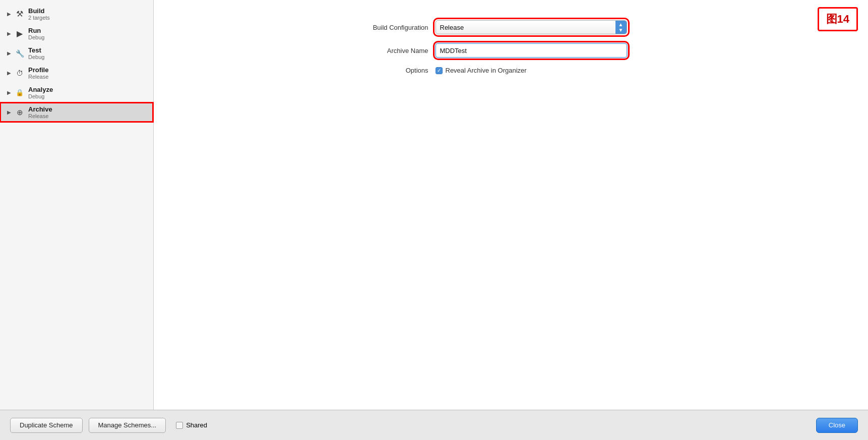  What do you see at coordinates (20, 73) in the screenshot?
I see `timer-icon` at bounding box center [20, 73].